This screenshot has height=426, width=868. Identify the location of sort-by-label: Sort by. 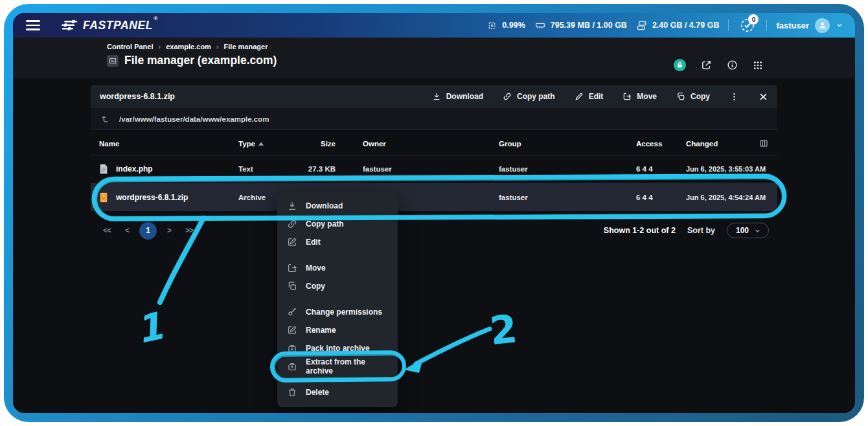
(701, 230).